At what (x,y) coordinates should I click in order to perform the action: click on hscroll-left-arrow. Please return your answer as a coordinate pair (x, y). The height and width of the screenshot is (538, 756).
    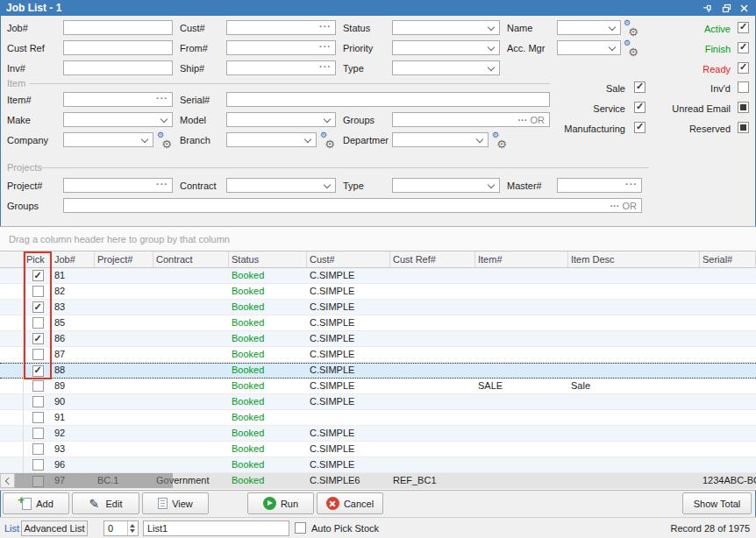
    Looking at the image, I should click on (7, 480).